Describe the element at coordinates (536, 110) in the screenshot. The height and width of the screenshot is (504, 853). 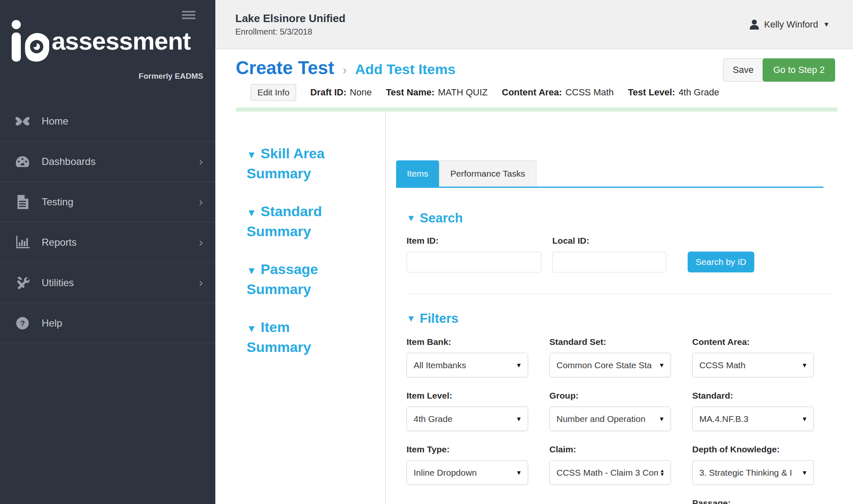
I see `progress-bar` at that location.